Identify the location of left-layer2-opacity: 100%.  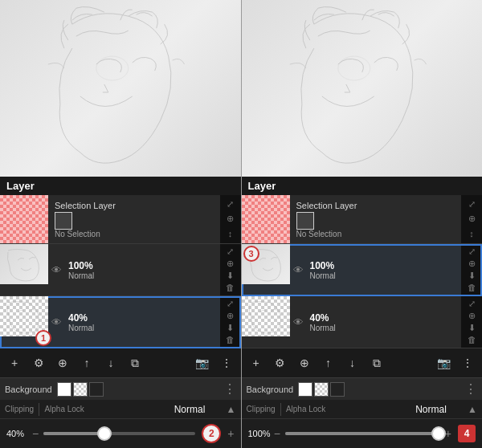
(143, 266).